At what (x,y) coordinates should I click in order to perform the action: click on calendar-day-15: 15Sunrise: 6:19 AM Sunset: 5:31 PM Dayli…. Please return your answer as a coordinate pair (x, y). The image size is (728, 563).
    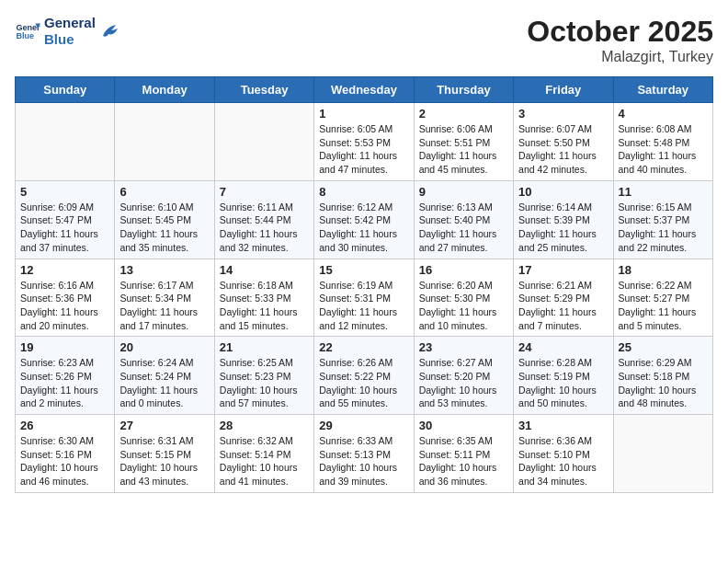
    Looking at the image, I should click on (364, 298).